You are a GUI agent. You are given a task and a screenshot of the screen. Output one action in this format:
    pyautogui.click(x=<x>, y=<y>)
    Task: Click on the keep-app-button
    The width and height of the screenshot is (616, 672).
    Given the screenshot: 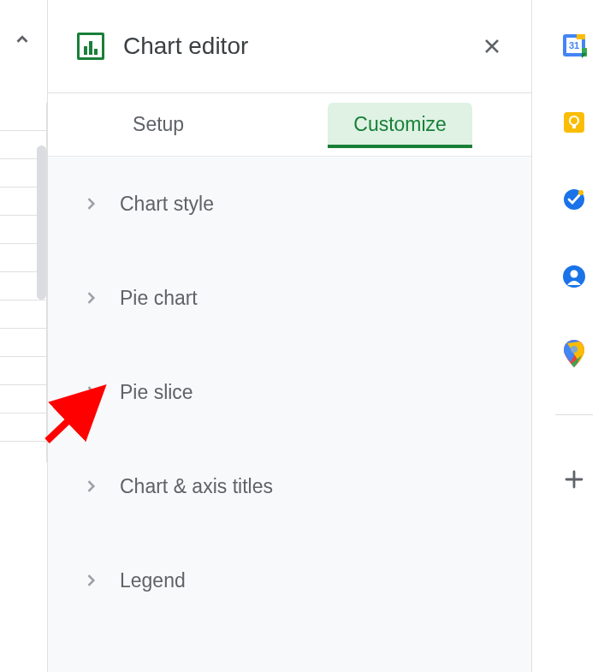 What is the action you would take?
    pyautogui.click(x=574, y=122)
    